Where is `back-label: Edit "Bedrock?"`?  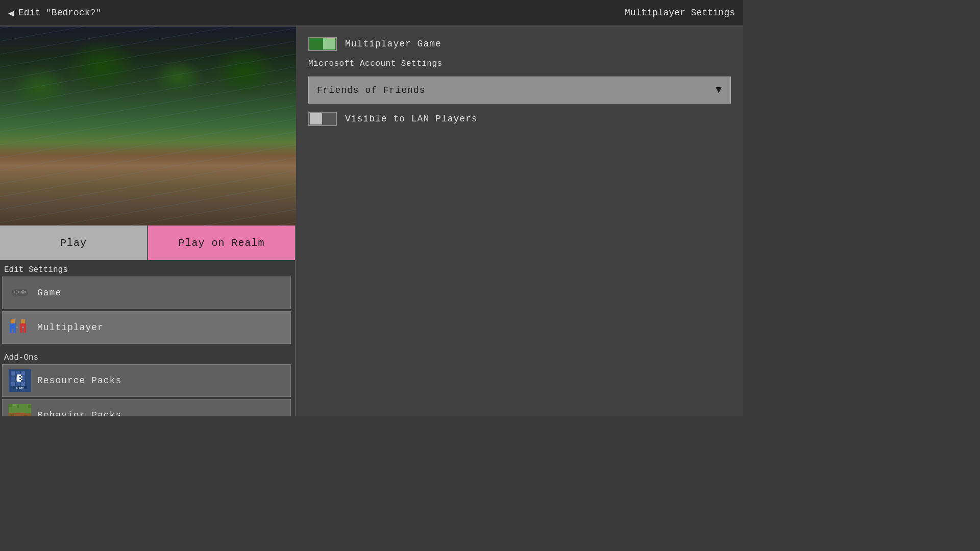 back-label: Edit "Bedrock?" is located at coordinates (60, 13).